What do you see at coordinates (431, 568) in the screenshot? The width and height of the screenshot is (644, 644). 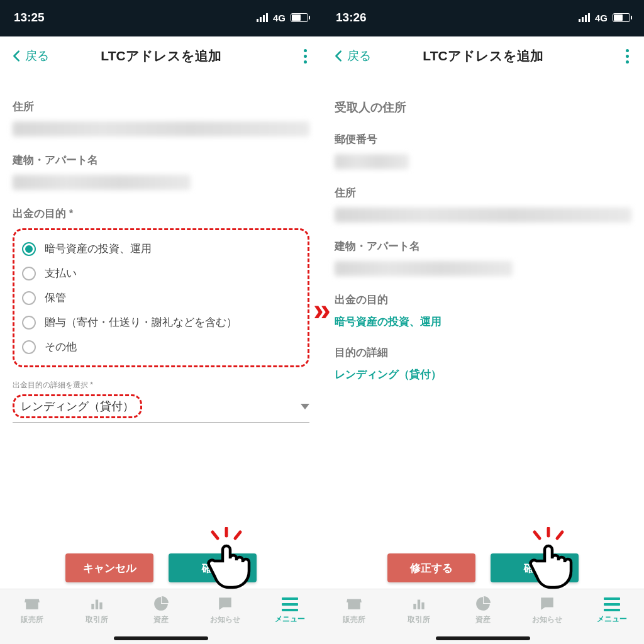 I see `edit-button: 修正する` at bounding box center [431, 568].